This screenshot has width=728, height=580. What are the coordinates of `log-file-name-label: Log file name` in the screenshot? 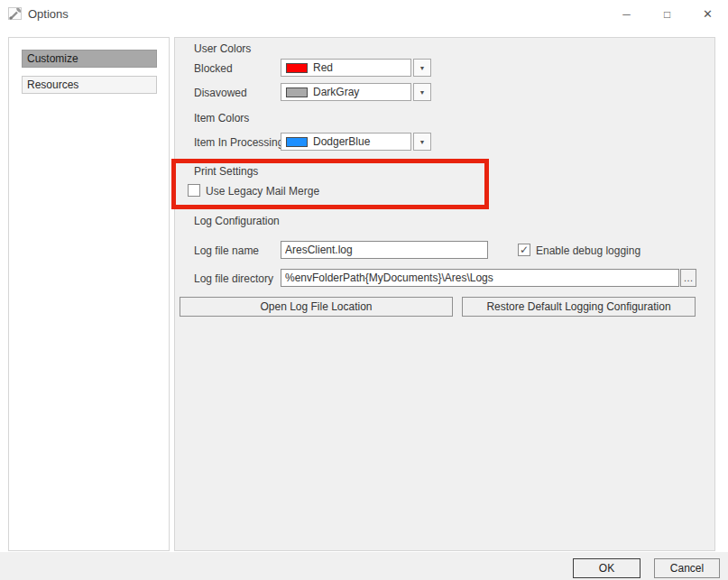 It's located at (226, 251).